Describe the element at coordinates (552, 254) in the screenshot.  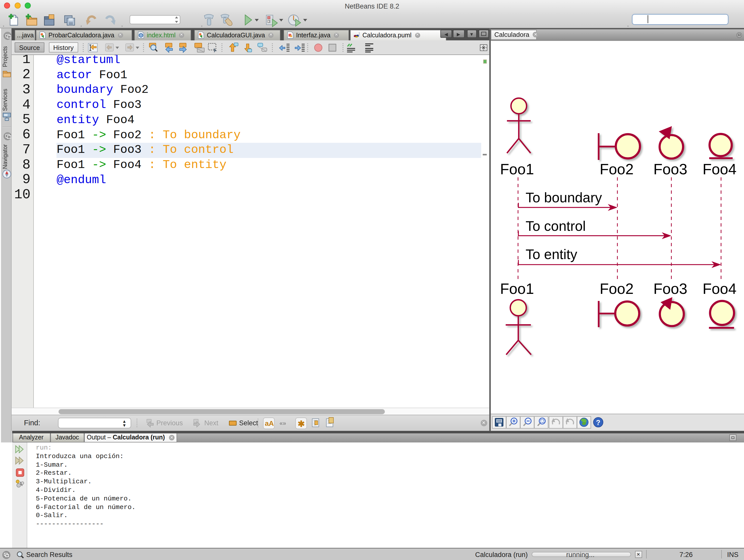
I see `svg-text: To entity` at that location.